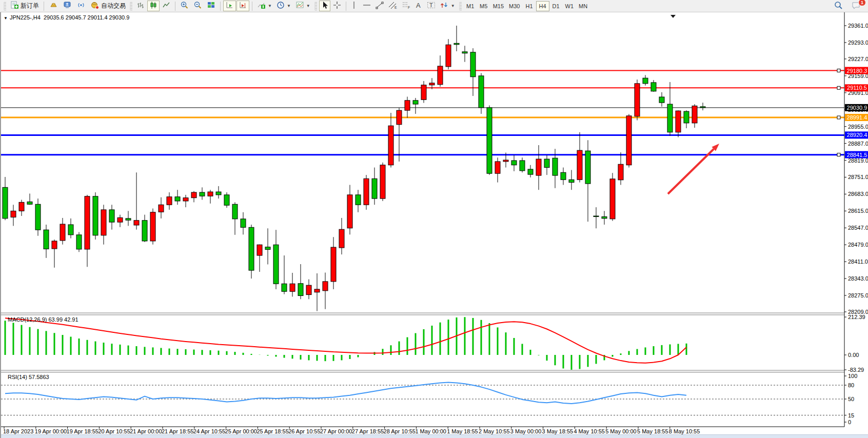  What do you see at coordinates (153, 6) in the screenshot?
I see `candlestick-chart-icon` at bounding box center [153, 6].